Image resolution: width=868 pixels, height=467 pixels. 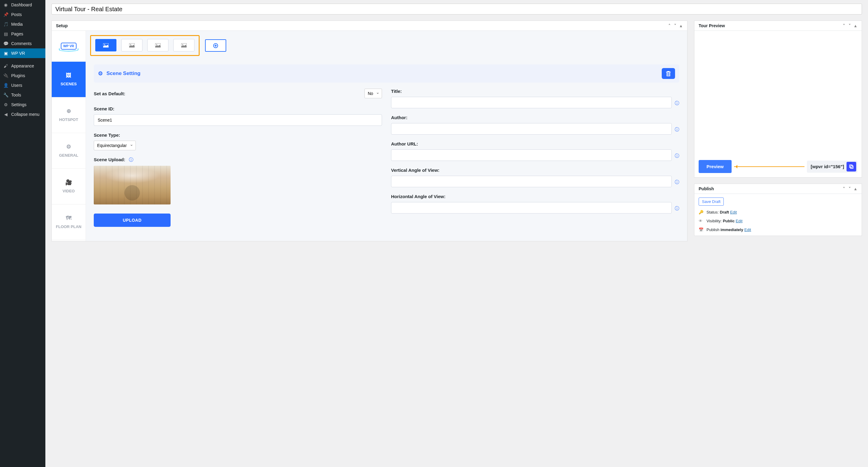 What do you see at coordinates (6, 95) in the screenshot?
I see `wrench-icon: 🔧` at bounding box center [6, 95].